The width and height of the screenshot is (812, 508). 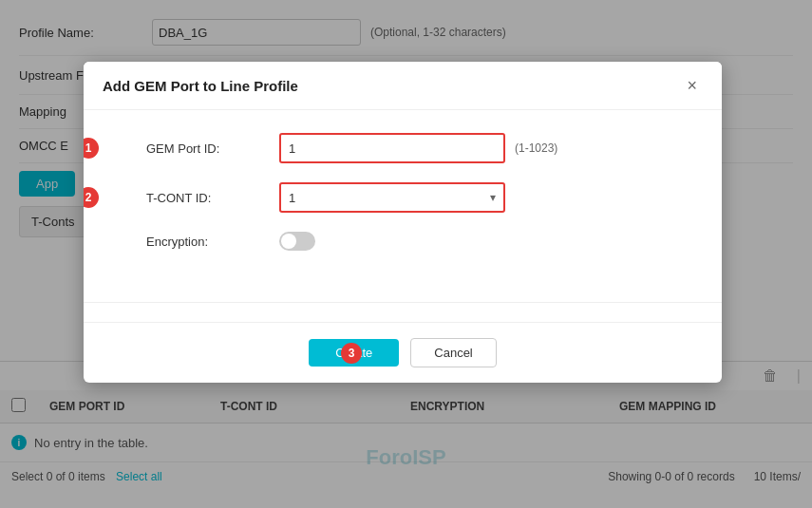 I want to click on step1-badge: 1, so click(x=91, y=148).